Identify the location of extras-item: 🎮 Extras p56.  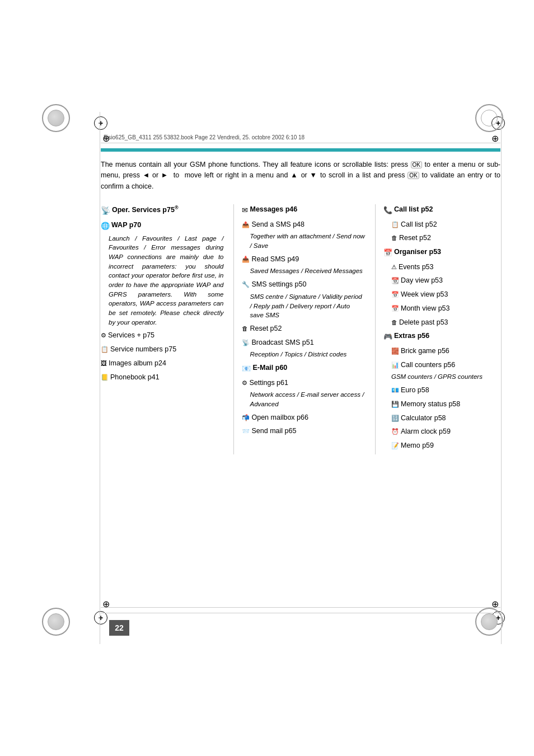
(442, 337).